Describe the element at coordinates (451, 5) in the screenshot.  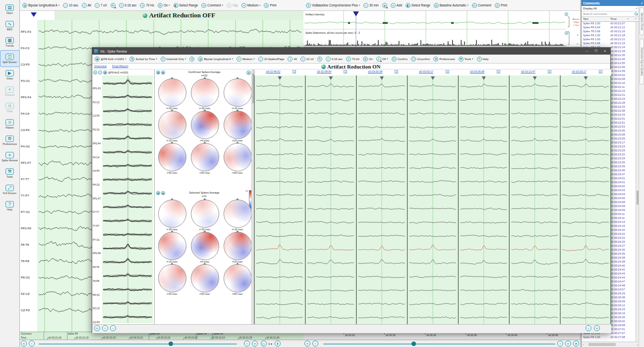
I see `toolbar-item-baseline-automatic: ◎Baseline Automatic▾` at that location.